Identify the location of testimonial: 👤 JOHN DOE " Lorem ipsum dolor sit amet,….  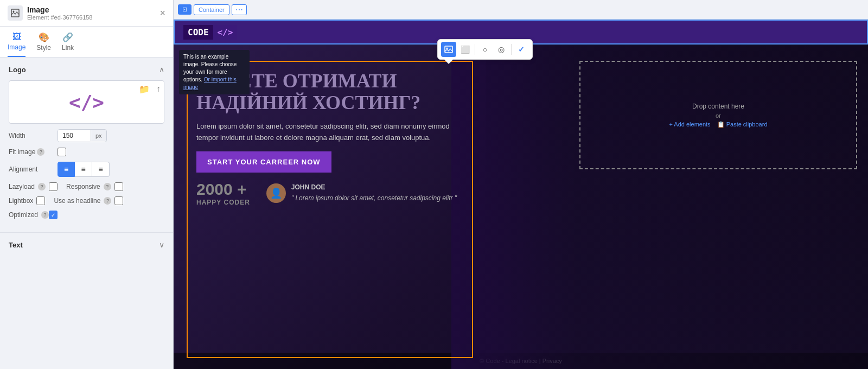
(361, 193).